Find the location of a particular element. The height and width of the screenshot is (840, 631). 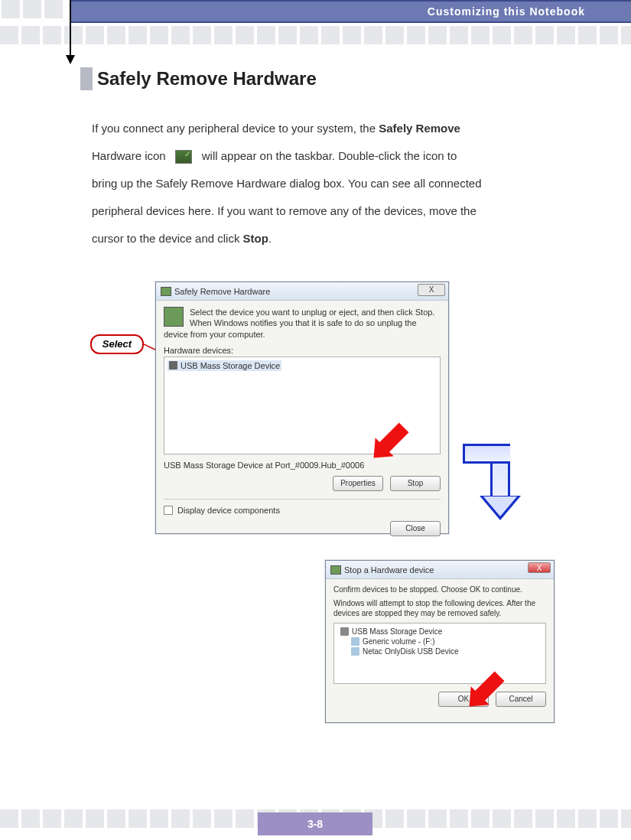

dialog2-line2: Windows will attempt to stop the followi… is located at coordinates (440, 608).